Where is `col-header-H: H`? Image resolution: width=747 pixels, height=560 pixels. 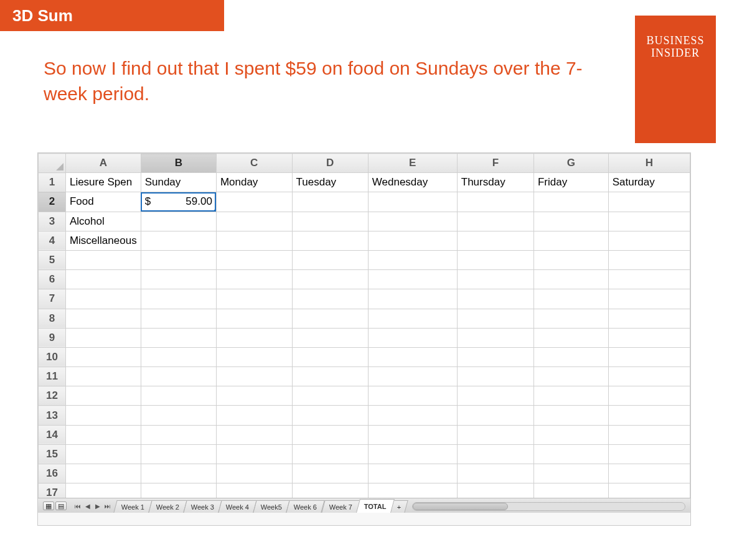 col-header-H: H is located at coordinates (649, 163).